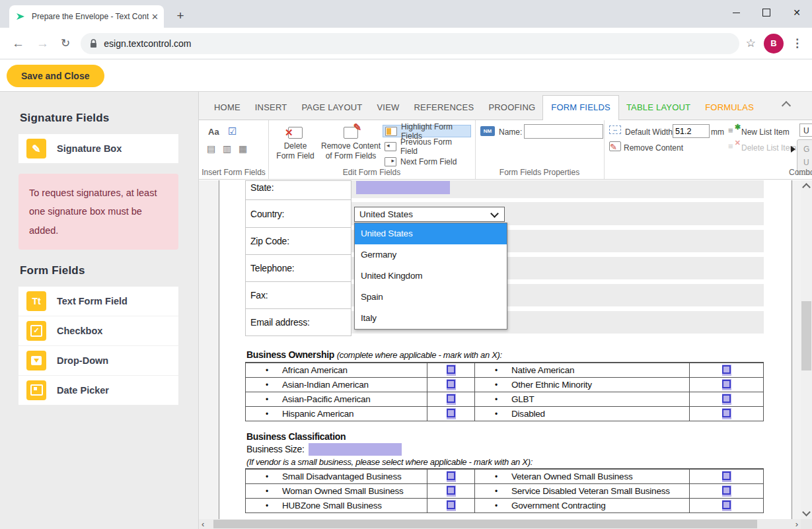 This screenshot has height=529, width=812. I want to click on business-size-label: Business Size:, so click(276, 449).